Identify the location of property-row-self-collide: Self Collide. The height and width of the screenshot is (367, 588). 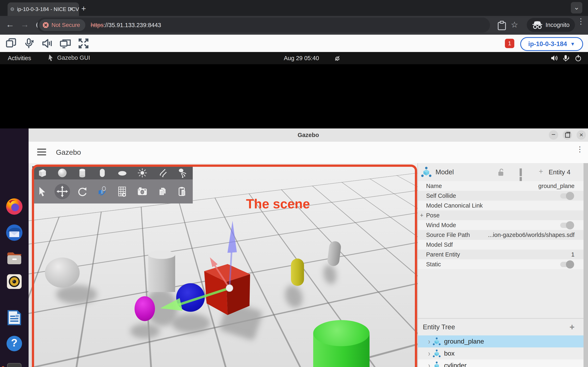
(501, 196).